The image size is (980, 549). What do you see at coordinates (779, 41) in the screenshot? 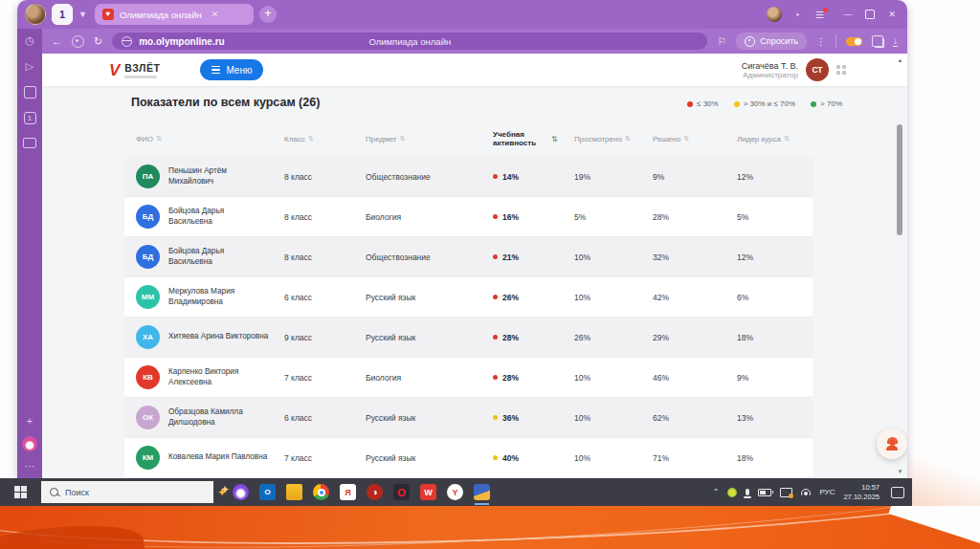
I see `ask-label: Спросить` at bounding box center [779, 41].